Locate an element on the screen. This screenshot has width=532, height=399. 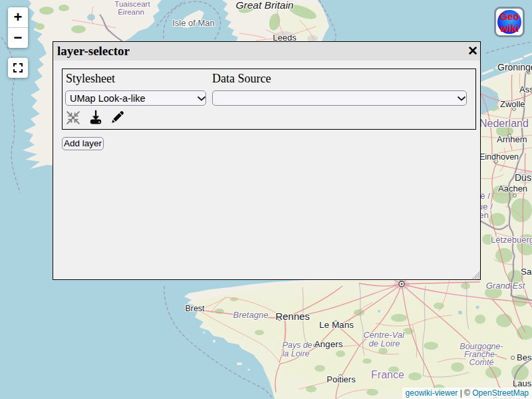
svg-text: Rennes is located at coordinates (293, 317).